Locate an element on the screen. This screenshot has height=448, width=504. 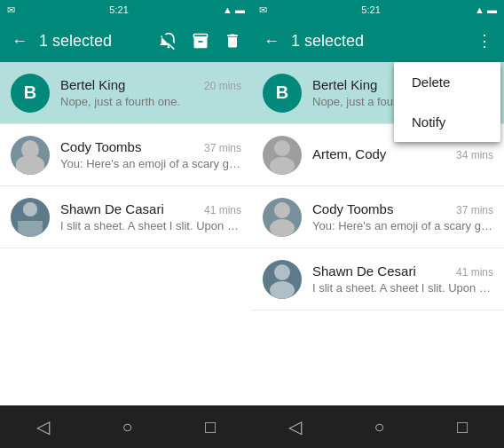
right-toolbar-title: 1 selected is located at coordinates (378, 41).